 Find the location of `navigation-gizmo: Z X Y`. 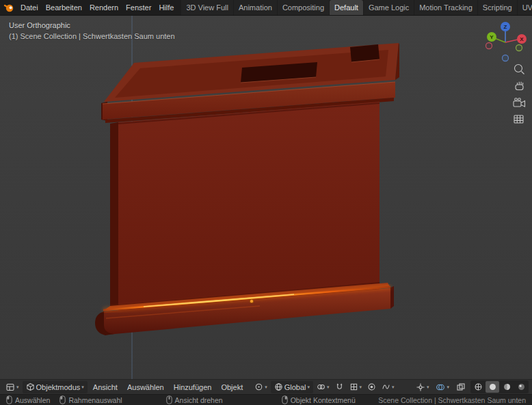

navigation-gizmo: Z X Y is located at coordinates (507, 42).